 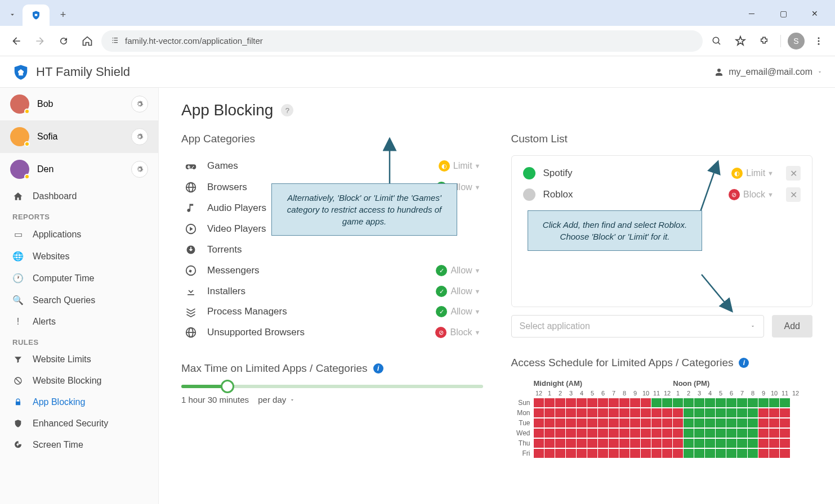 What do you see at coordinates (87, 41) in the screenshot?
I see `nav-home-button` at bounding box center [87, 41].